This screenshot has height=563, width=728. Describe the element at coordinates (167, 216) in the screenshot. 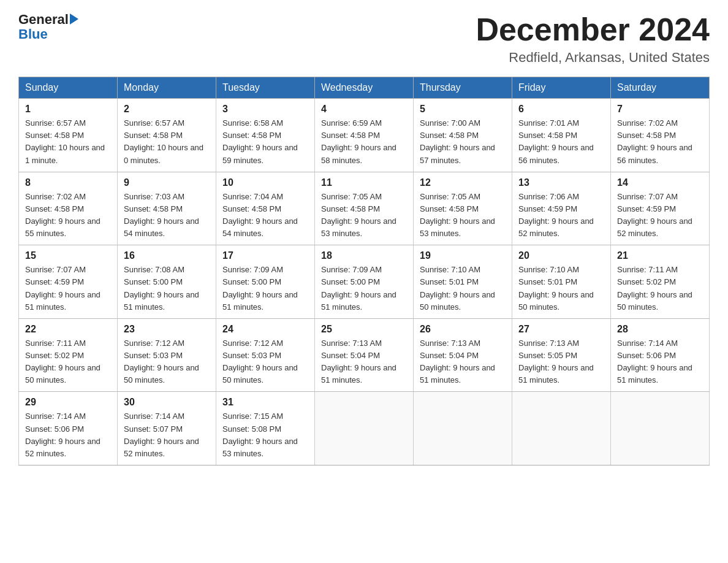

I see `day-info: Sunrise: 7:03 AMSunset: 4:58 PMDaylight:…` at that location.